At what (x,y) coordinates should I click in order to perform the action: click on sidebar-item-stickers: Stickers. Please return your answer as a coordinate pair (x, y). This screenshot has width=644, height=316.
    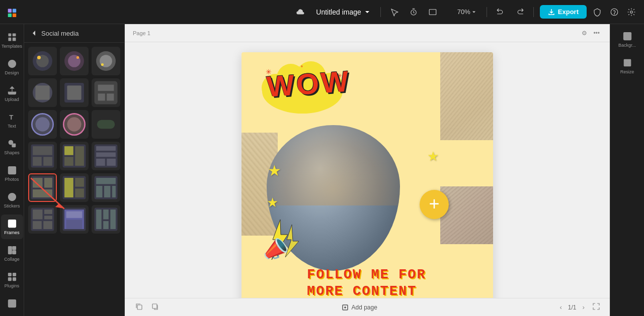
    Looking at the image, I should click on (12, 200).